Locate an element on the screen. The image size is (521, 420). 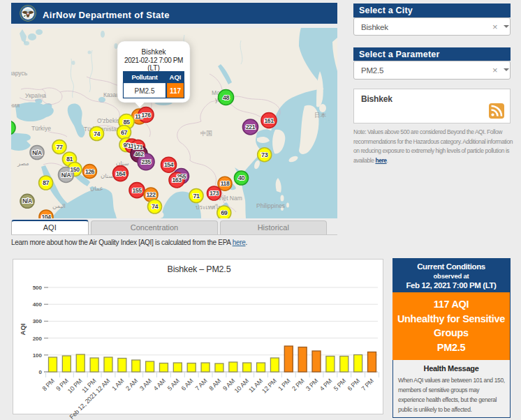
svg-text: 5 PM is located at coordinates (339, 385).